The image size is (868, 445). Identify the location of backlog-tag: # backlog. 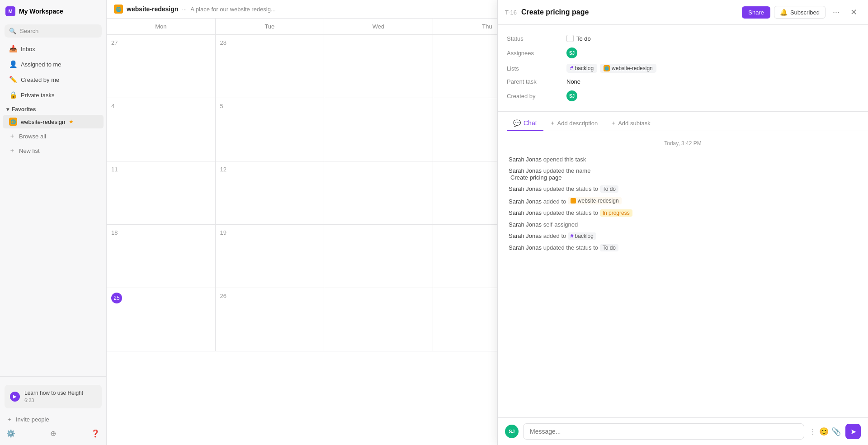
(582, 68).